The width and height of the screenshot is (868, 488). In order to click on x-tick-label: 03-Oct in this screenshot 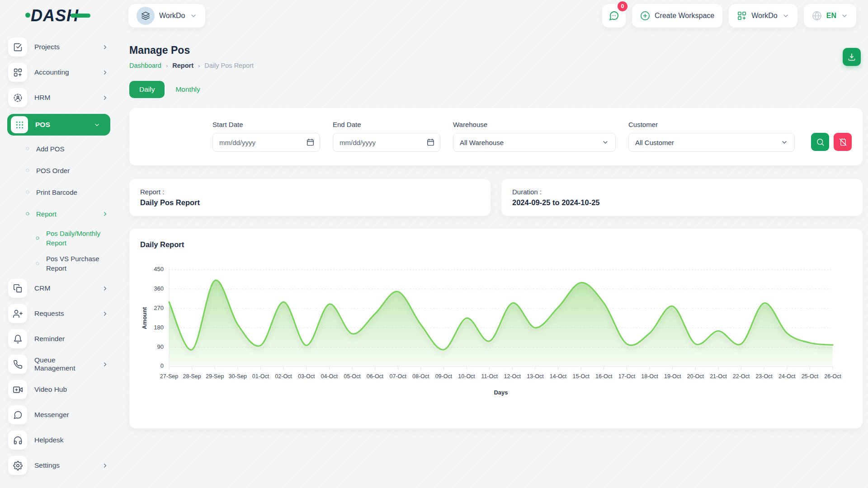, I will do `click(307, 376)`.